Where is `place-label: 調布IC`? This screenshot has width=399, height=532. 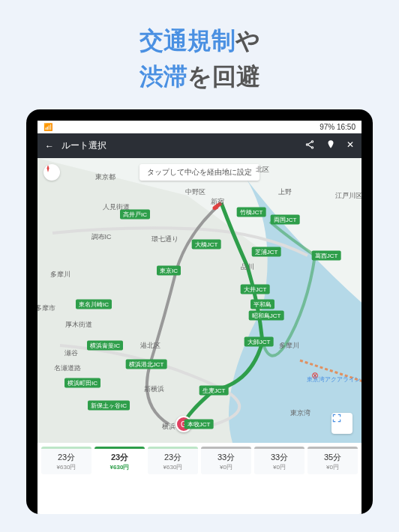
place-label: 調布IC is located at coordinates (102, 237).